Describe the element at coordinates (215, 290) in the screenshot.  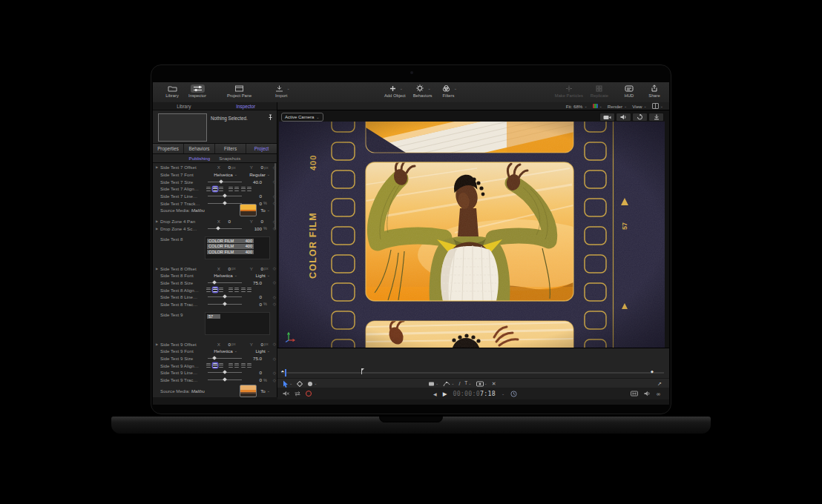
I see `parameter-row: Side Text 8 Align…` at that location.